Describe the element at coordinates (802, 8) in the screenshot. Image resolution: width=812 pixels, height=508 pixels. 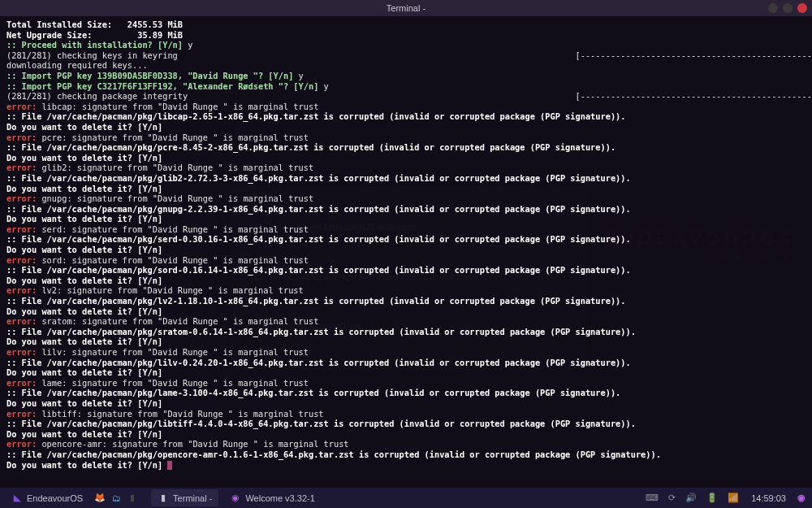
I see `close-button` at that location.